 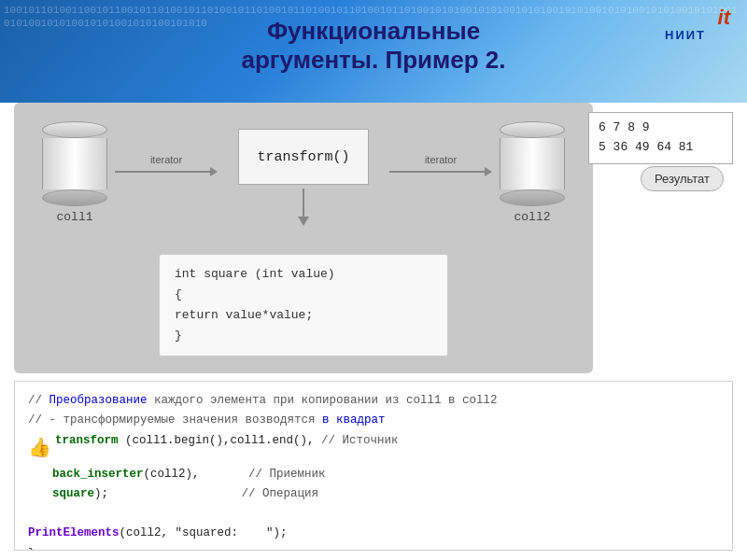 What do you see at coordinates (661, 147) in the screenshot?
I see `result-line2: 5 36 49 64 81` at bounding box center [661, 147].